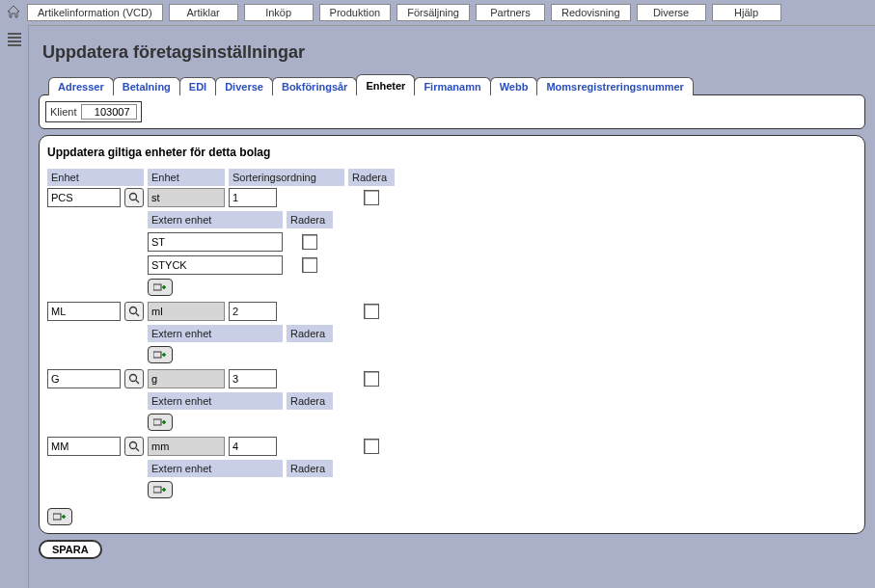 This screenshot has height=588, width=875. I want to click on col-sort: Sorteringsordning, so click(287, 177).